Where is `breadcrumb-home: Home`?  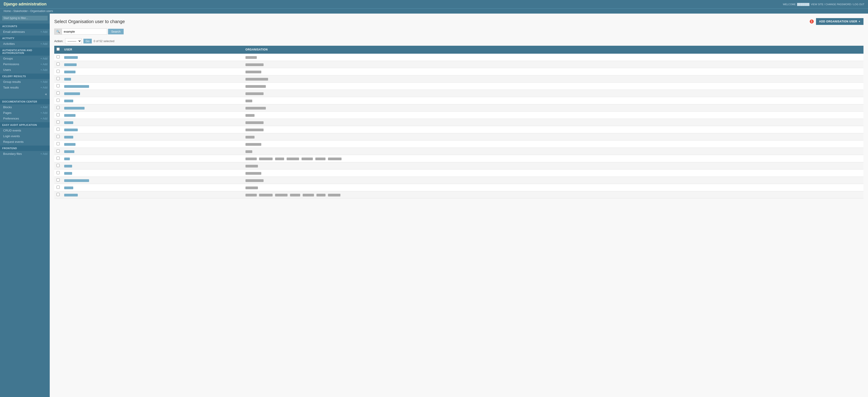
breadcrumb-home: Home is located at coordinates (7, 11).